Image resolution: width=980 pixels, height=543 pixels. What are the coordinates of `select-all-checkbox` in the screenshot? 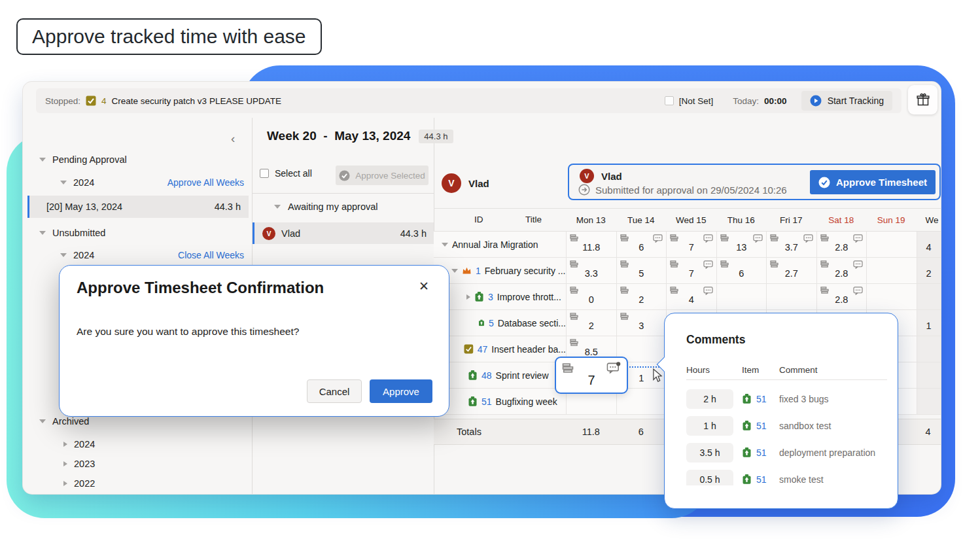 It's located at (264, 173).